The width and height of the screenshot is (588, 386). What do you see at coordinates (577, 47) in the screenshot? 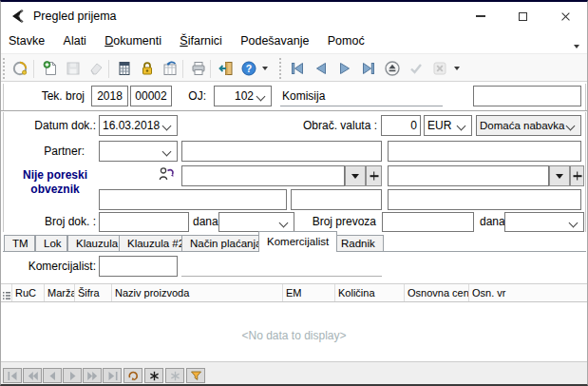
I see `menu-overflow-icon` at bounding box center [577, 47].